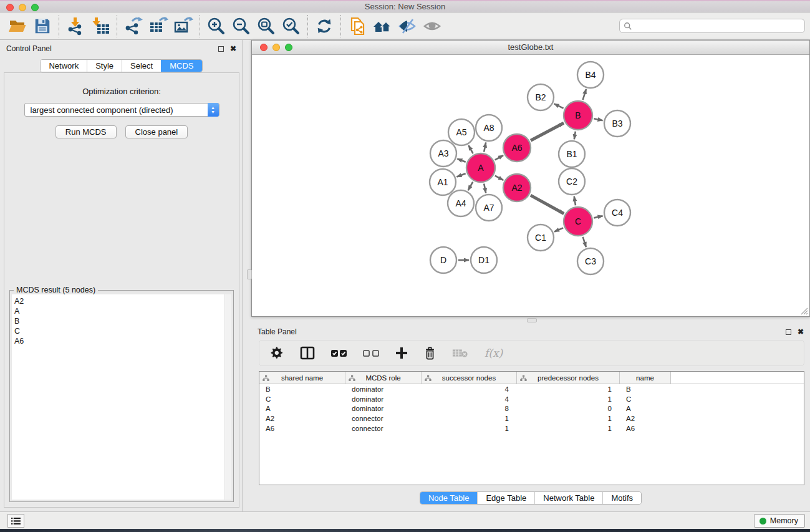  I want to click on search-box, so click(712, 26).